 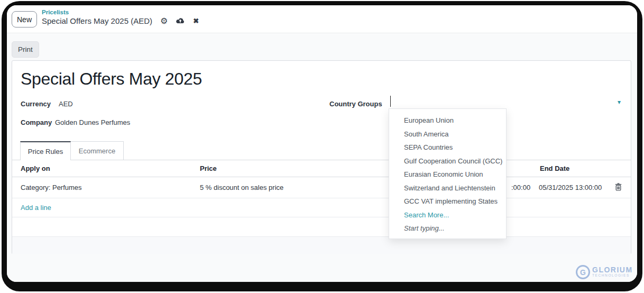 I want to click on column-header-apply-on: Apply on, so click(x=35, y=168).